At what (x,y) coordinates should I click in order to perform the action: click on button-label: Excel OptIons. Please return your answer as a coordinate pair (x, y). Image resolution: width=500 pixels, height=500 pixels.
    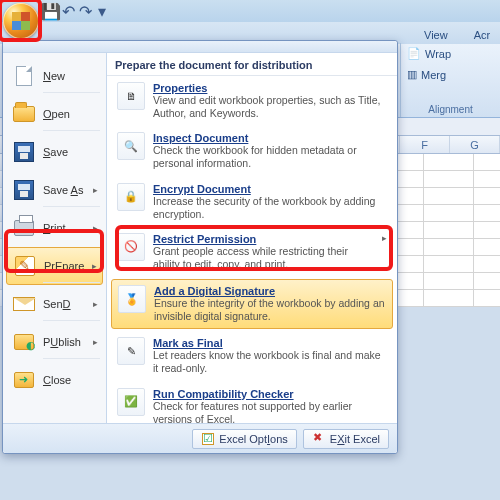
    Looking at the image, I should click on (254, 439).